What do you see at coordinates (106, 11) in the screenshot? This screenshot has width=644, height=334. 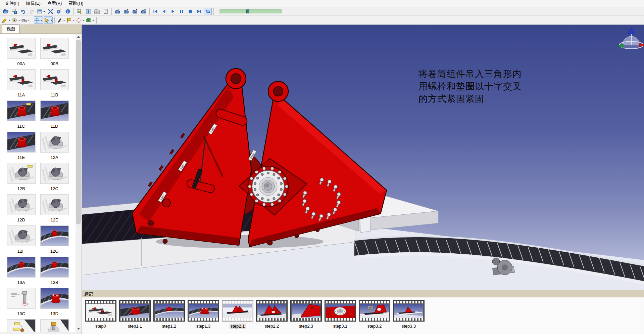 I see `report-document-button` at bounding box center [106, 11].